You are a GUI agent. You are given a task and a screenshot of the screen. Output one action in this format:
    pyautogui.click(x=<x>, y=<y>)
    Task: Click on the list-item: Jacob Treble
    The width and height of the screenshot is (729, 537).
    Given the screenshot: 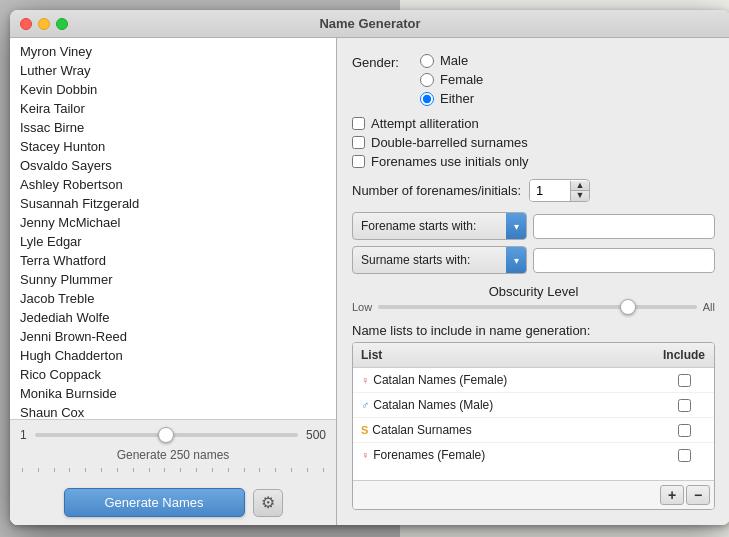 What is the action you would take?
    pyautogui.click(x=173, y=298)
    